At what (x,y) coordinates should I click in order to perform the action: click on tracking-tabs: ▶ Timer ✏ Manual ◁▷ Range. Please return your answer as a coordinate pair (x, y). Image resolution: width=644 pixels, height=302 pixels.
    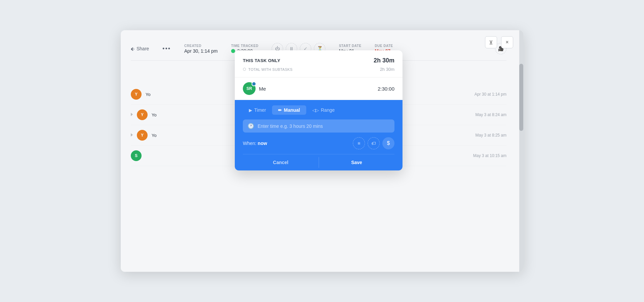
    Looking at the image, I should click on (319, 110).